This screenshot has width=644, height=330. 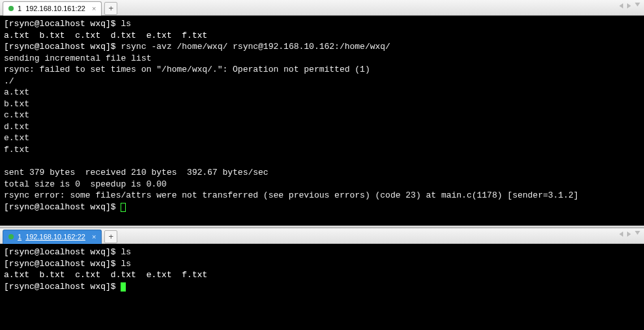 I want to click on output-line: d.txt, so click(x=17, y=127).